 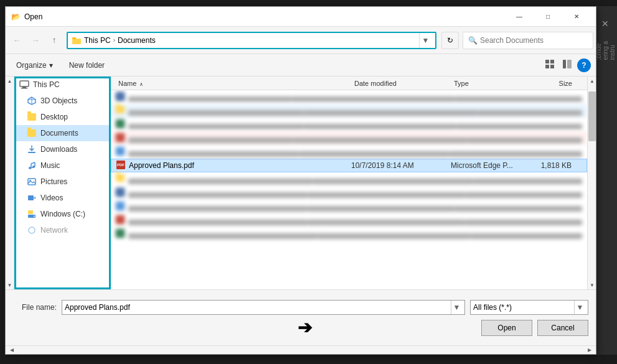 What do you see at coordinates (349, 166) in the screenshot?
I see `file-item-approved-plans: PDF Approved Plans.pdf 10/7/2019 8:14 AM…` at bounding box center [349, 166].